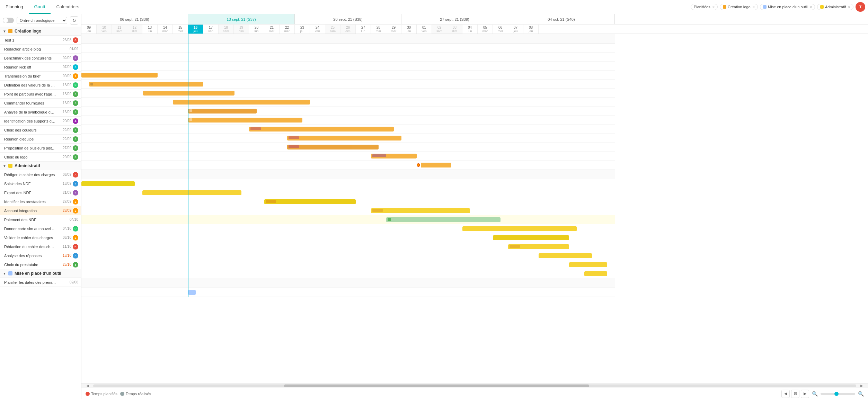 This screenshot has width=868, height=399. I want to click on task-name: Test 1, so click(9, 40).